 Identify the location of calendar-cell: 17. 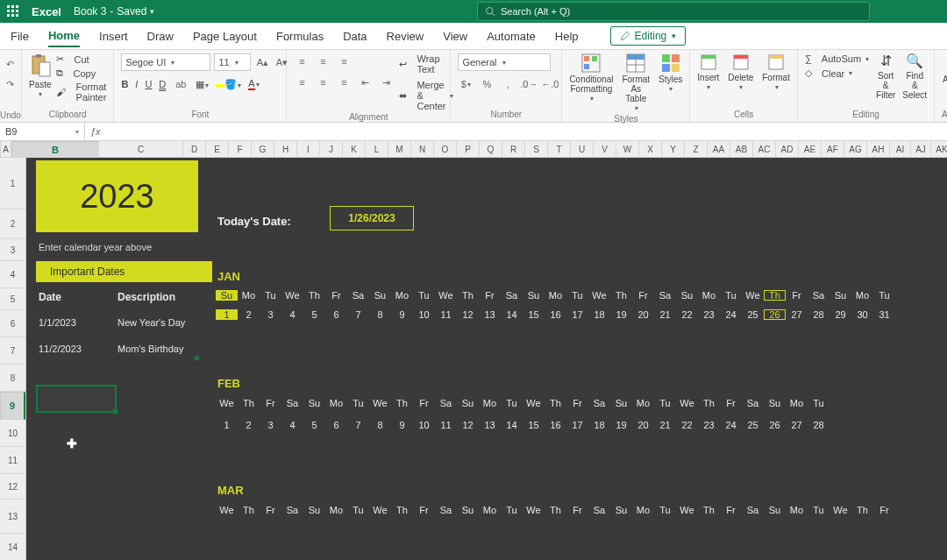
(577, 425).